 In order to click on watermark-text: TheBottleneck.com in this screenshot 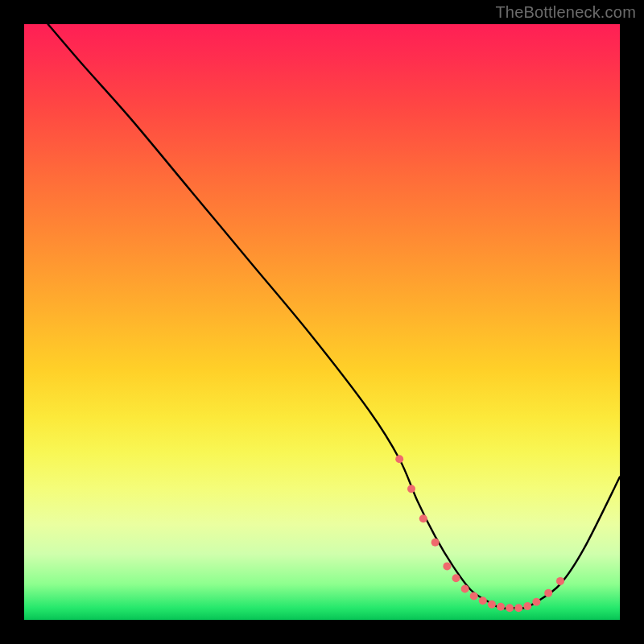, I will do `click(565, 13)`.